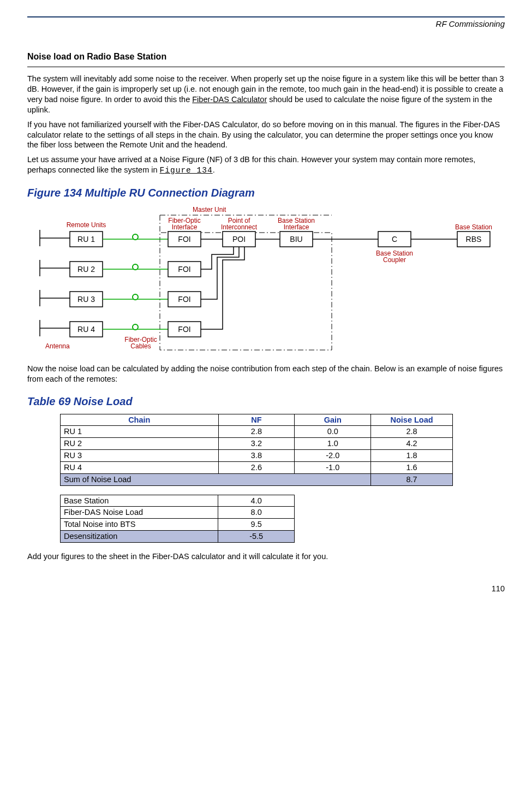 The height and width of the screenshot is (801, 532). What do you see at coordinates (266, 135) in the screenshot?
I see `paragraph-2: If you have not familiarized yourself wi…` at bounding box center [266, 135].